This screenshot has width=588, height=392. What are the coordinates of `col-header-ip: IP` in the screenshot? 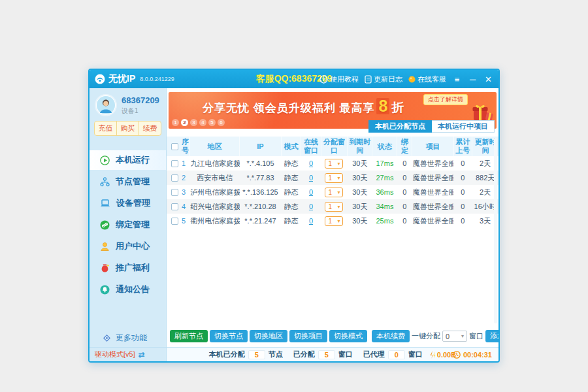 It's located at (261, 146).